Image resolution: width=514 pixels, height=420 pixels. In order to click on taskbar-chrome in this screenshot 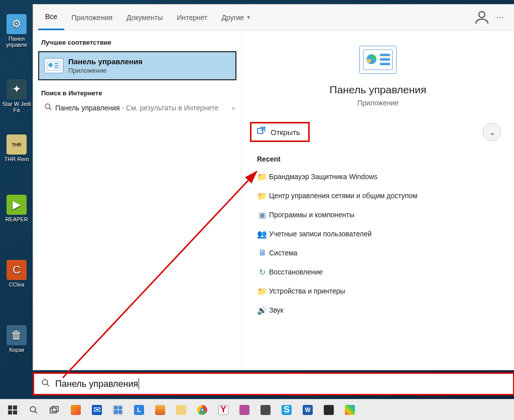, I will do `click(202, 410)`.